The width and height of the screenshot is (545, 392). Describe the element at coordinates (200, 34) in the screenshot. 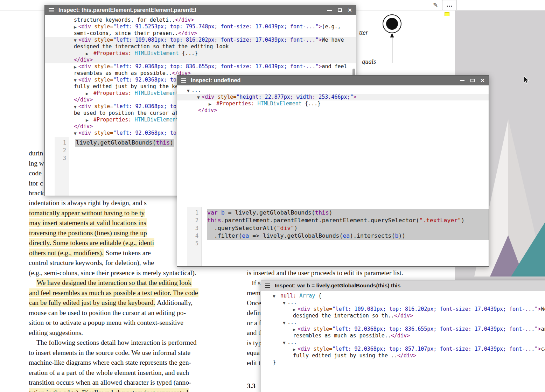

I see `inspector-tree-row: semi-colons, since their presen..</div>` at that location.